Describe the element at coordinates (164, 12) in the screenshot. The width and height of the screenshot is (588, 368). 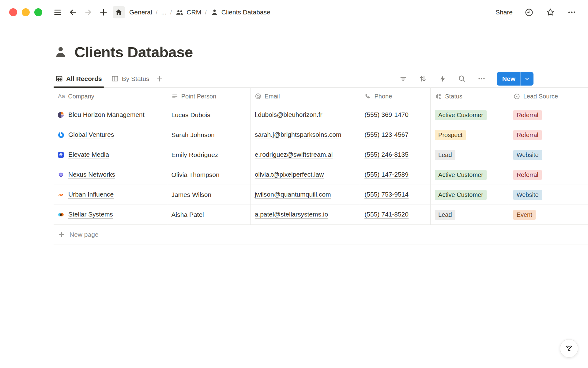
I see `breadcrumb-collapsed: ...` at that location.